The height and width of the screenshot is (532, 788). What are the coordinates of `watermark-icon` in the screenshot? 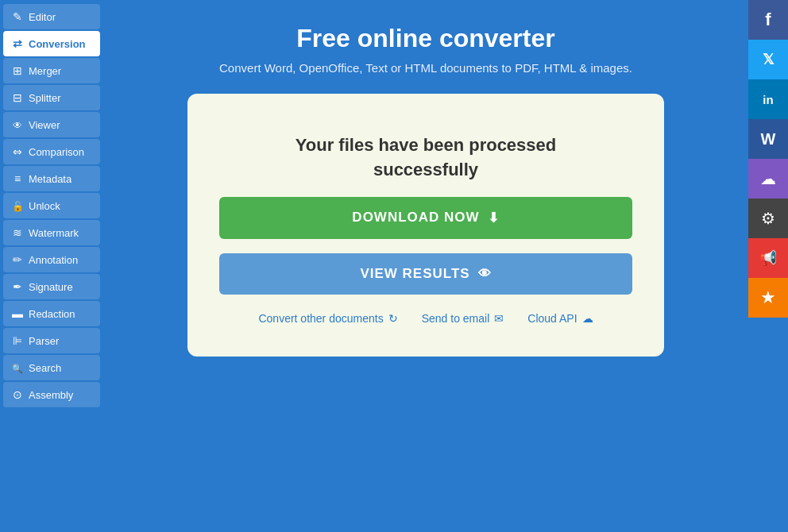 It's located at (17, 233).